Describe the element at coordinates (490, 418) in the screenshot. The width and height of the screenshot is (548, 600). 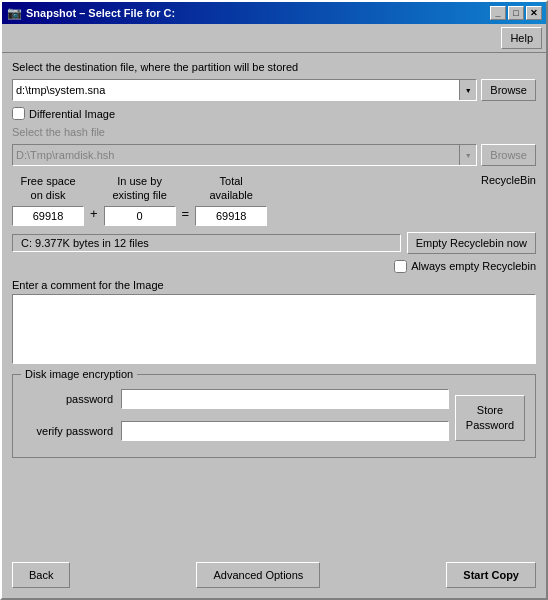
I see `store-password-button: StorePassword` at that location.